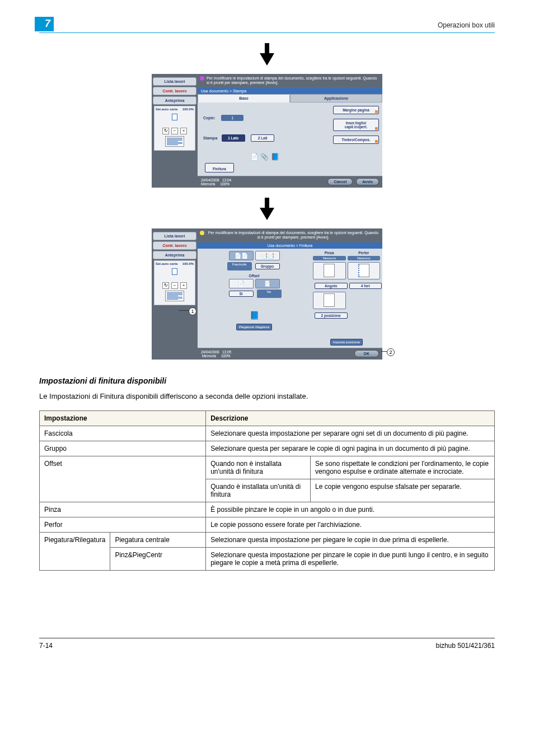 The width and height of the screenshot is (534, 756). What do you see at coordinates (350, 433) in the screenshot?
I see `cell: Selezionare questa impostazione per sepa…` at bounding box center [350, 433].